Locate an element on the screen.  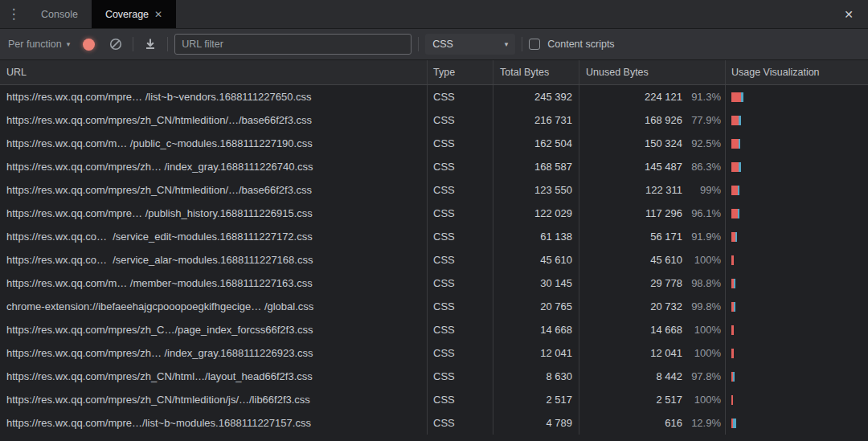
url-text: https://res.wx.qq.com/mpres/zh_CN/html…/… is located at coordinates (159, 376).